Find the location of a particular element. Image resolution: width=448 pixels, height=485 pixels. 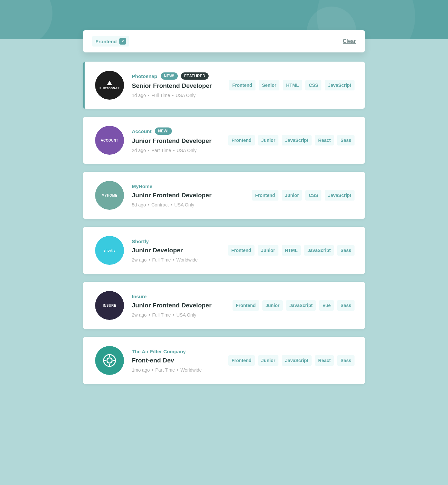

job-time: 2d ago is located at coordinates (139, 150).